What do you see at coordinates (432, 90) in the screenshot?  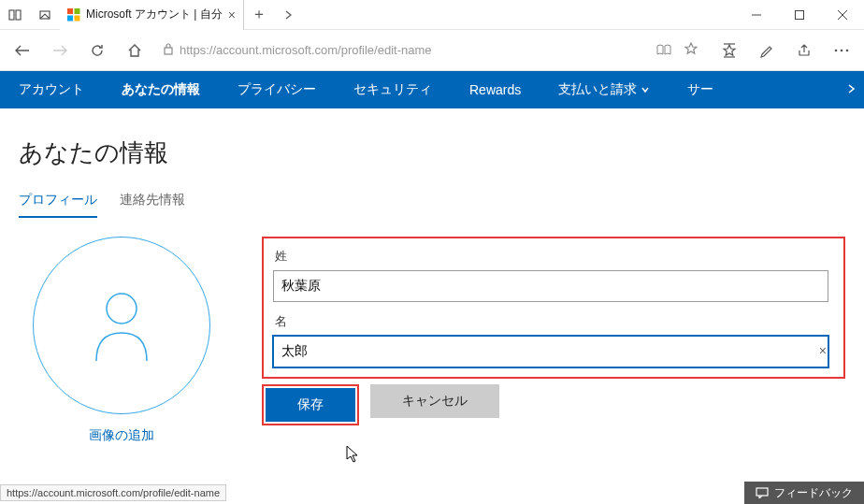 I see `site-nav: アカウント あなたの情報 プライバシー セキュリティ Rewards 支払いと請…` at bounding box center [432, 90].